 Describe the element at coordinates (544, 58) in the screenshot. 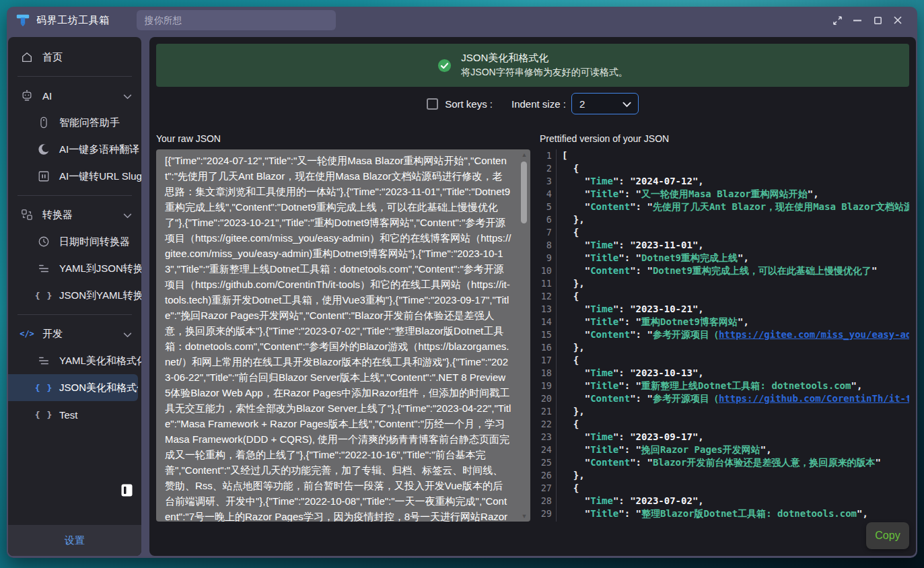

I see `tool-title: JSON美化和格式化` at that location.